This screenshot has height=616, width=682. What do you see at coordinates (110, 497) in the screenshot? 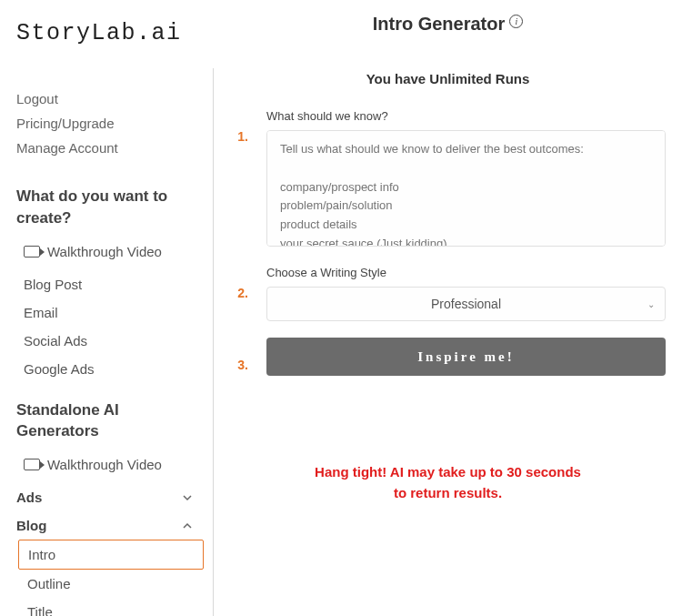
I see `group-ads: Ads` at bounding box center [110, 497].